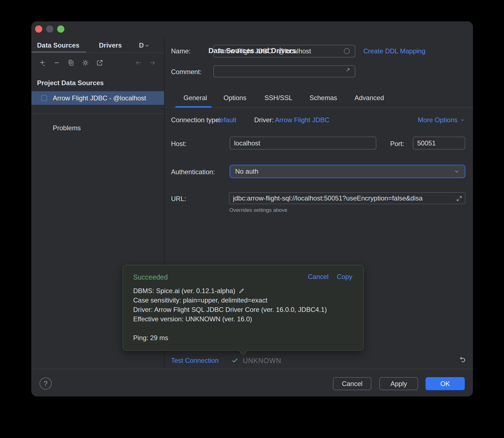 Image resolution: width=504 pixels, height=438 pixels. I want to click on more-options-label: More Options, so click(438, 120).